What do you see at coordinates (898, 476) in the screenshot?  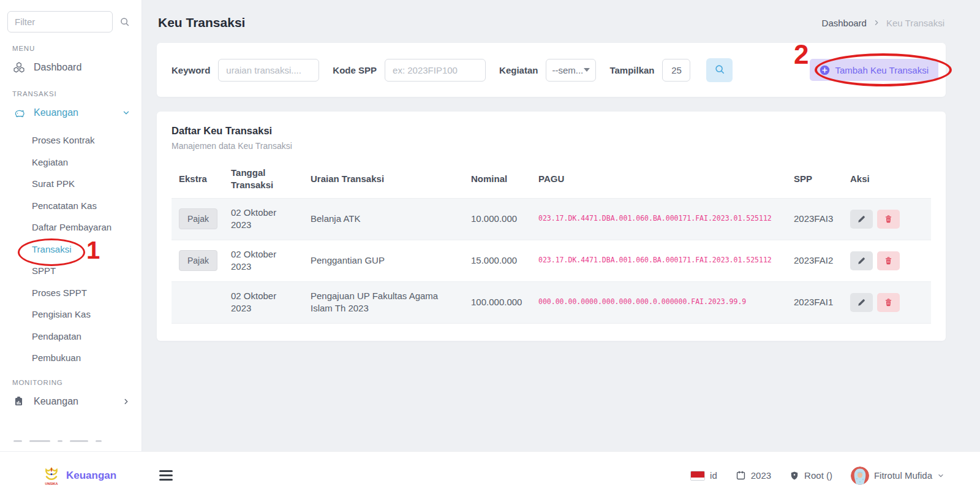 I see `user-menu: Fitrotul Mufida` at bounding box center [898, 476].